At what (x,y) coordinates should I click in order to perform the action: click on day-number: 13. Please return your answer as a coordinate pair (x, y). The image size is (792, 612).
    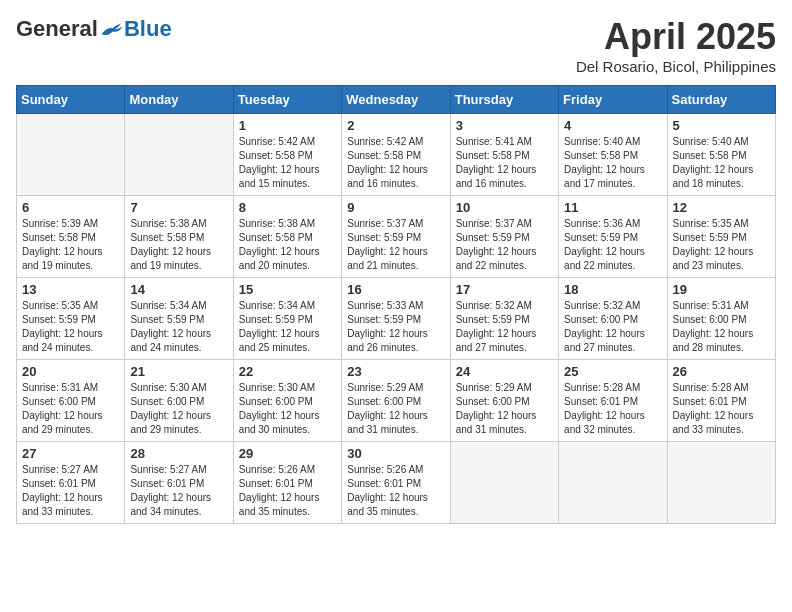
    Looking at the image, I should click on (70, 290).